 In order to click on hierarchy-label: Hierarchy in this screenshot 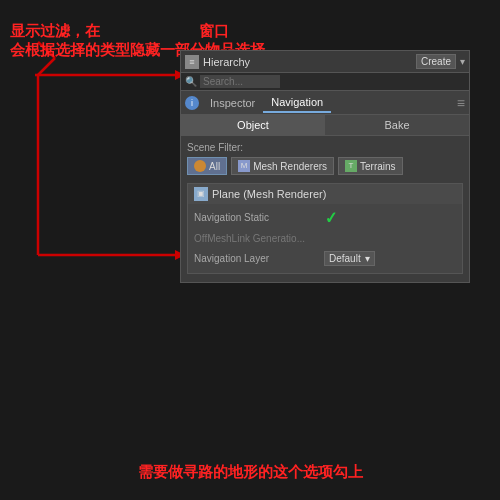, I will do `click(226, 62)`.